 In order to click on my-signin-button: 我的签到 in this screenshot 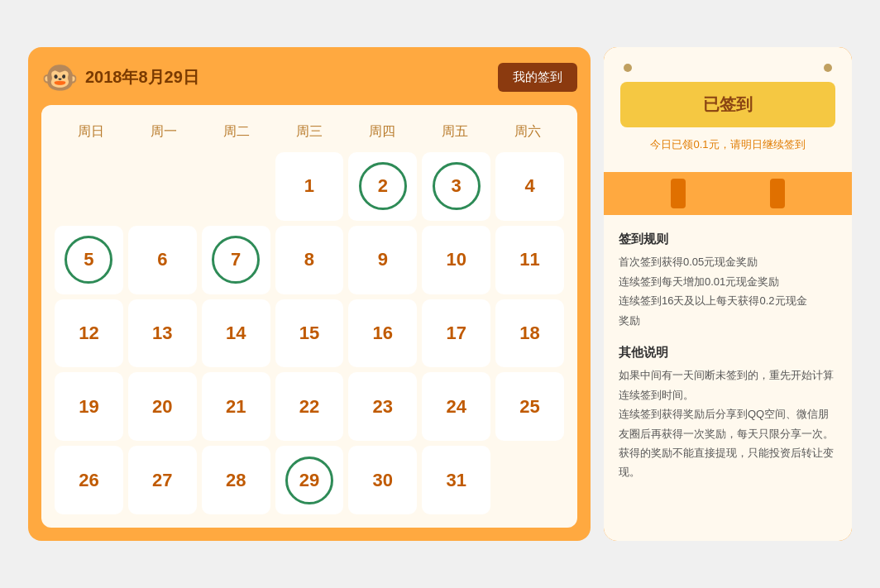, I will do `click(538, 78)`.